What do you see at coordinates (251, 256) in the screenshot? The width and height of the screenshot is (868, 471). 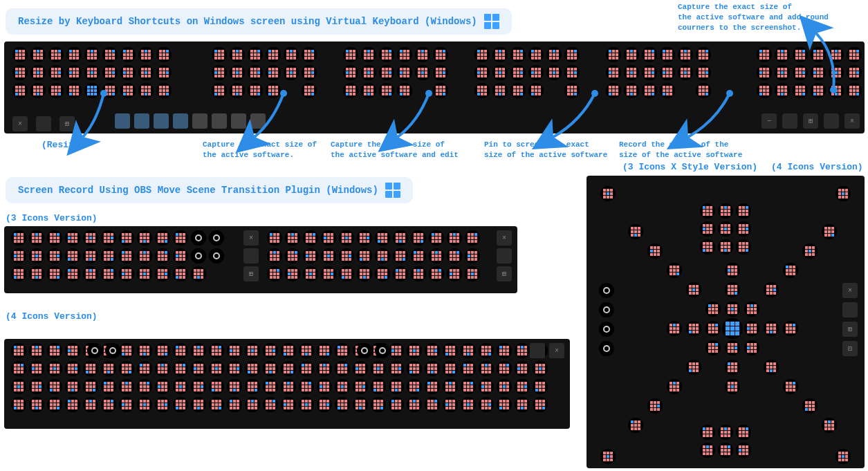 I see `dot-button` at bounding box center [251, 256].